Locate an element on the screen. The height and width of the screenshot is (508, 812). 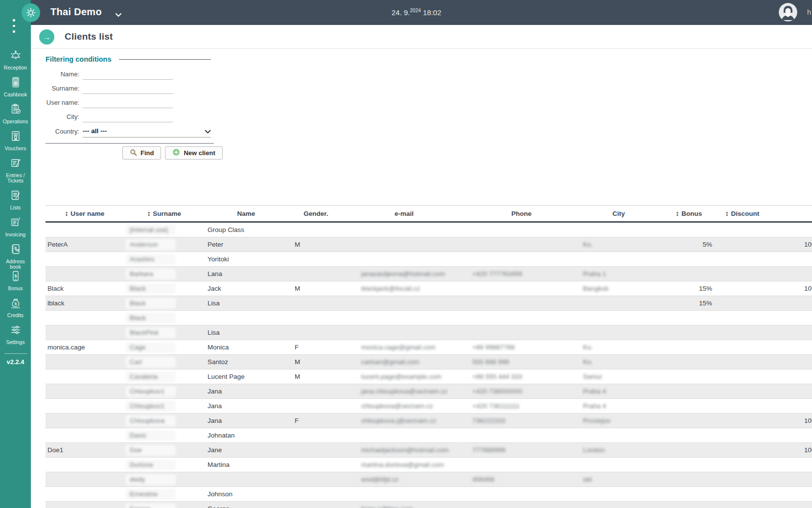
kebab-menu-icon is located at coordinates (14, 26).